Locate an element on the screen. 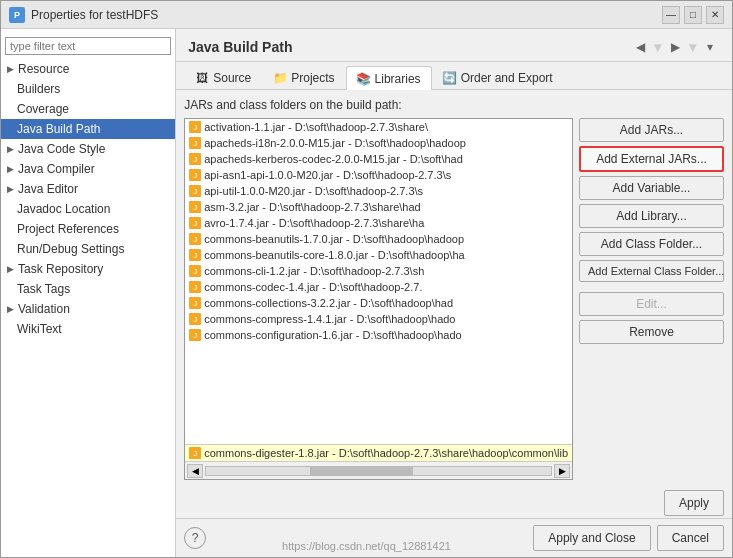 This screenshot has height=558, width=733. sidebar-item-java-editor: ▶Java Editor is located at coordinates (88, 189).